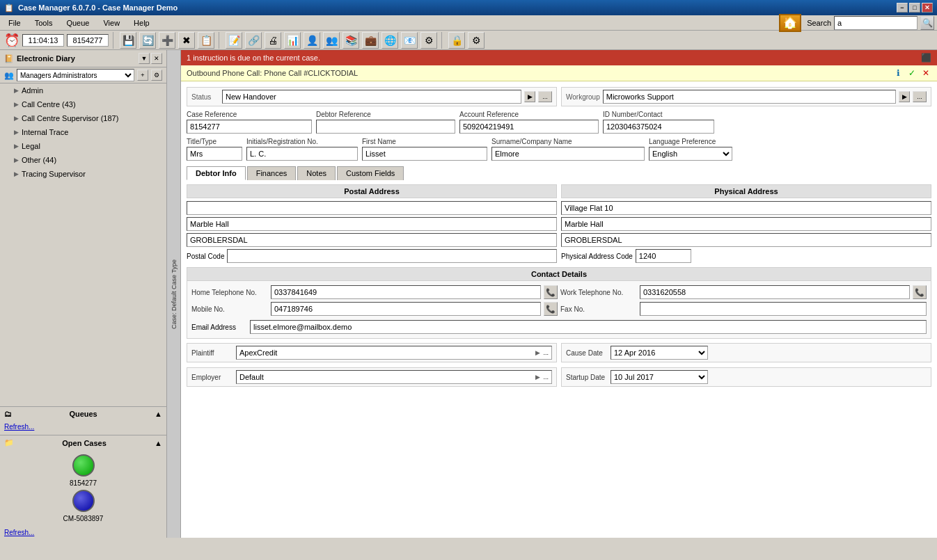 This screenshot has height=560, width=937. What do you see at coordinates (902, 8) in the screenshot?
I see `minimize-button: −` at bounding box center [902, 8].